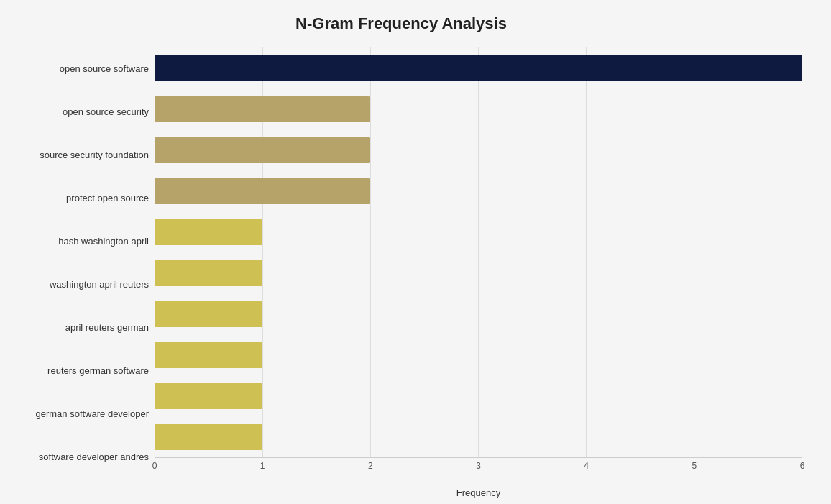  I want to click on x-axis-label: Frequency, so click(479, 493).